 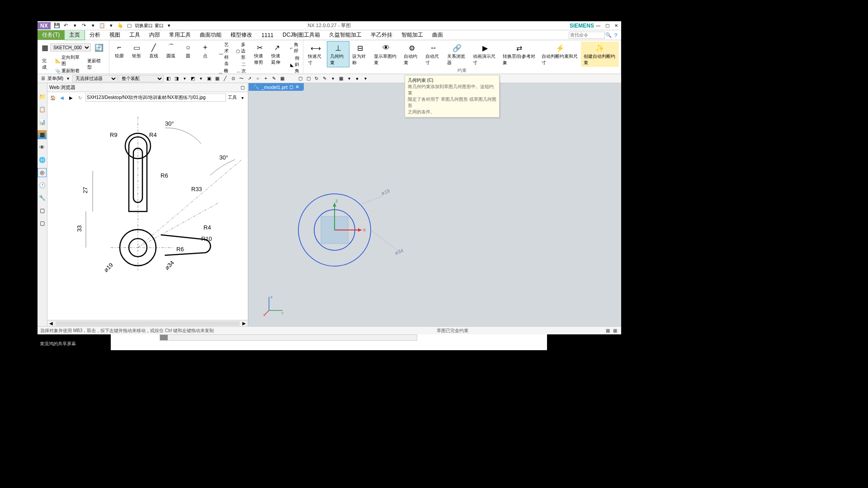 I want to click on web-icon: 🌐, so click(x=42, y=160).